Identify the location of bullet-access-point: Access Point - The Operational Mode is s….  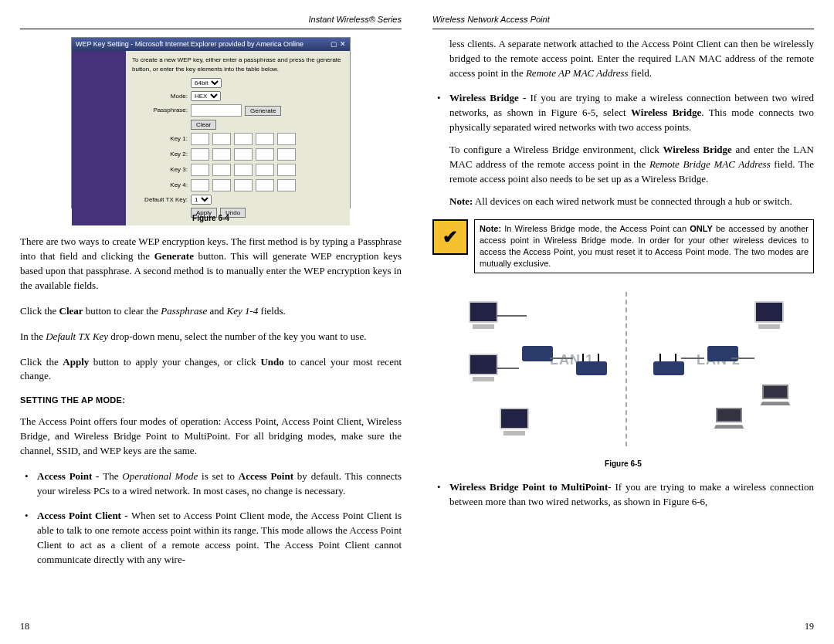
(219, 484).